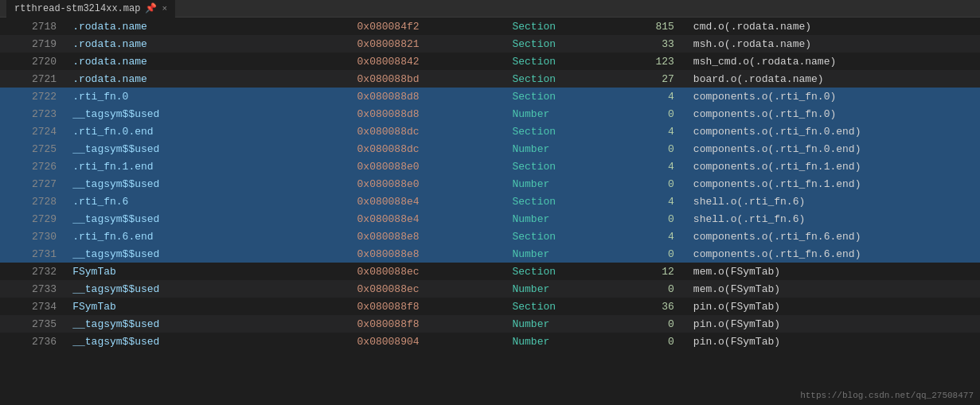  I want to click on pin-icon: 📌, so click(151, 8).